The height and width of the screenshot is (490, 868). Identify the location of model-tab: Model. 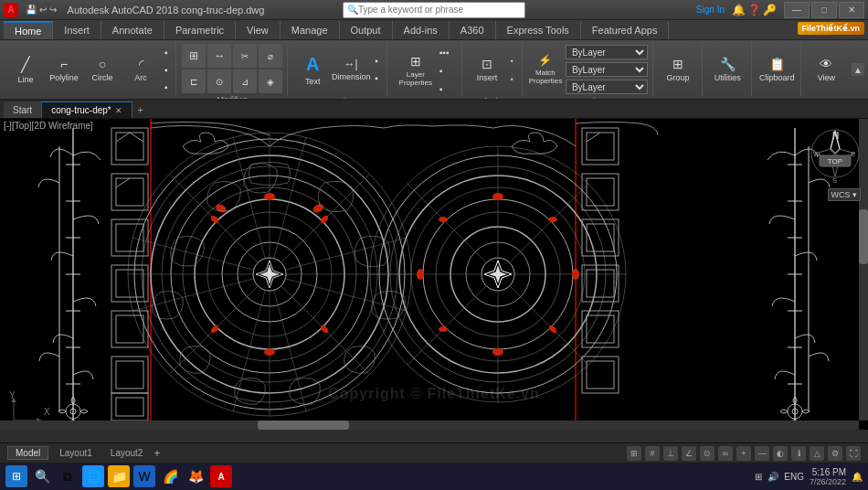
(27, 453).